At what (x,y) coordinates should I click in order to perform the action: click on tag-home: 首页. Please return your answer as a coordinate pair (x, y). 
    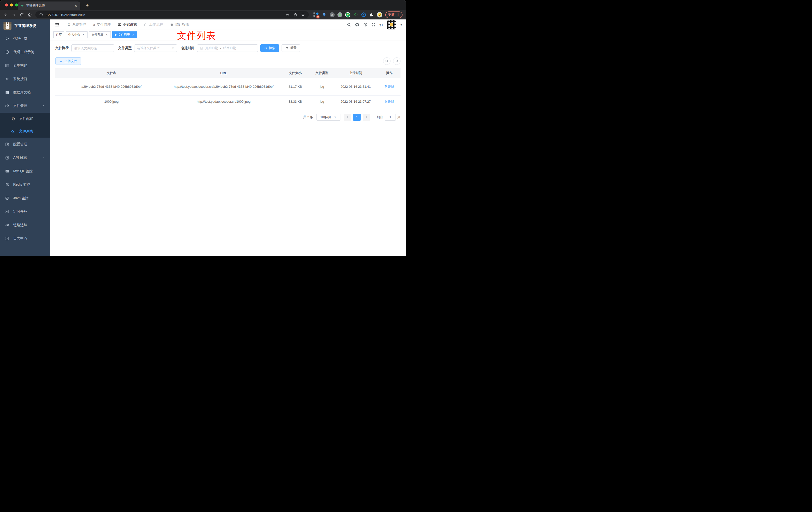
    Looking at the image, I should click on (59, 35).